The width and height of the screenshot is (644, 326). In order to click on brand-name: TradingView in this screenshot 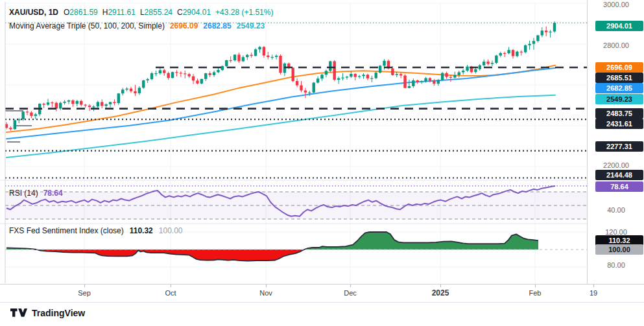, I will do `click(58, 313)`.